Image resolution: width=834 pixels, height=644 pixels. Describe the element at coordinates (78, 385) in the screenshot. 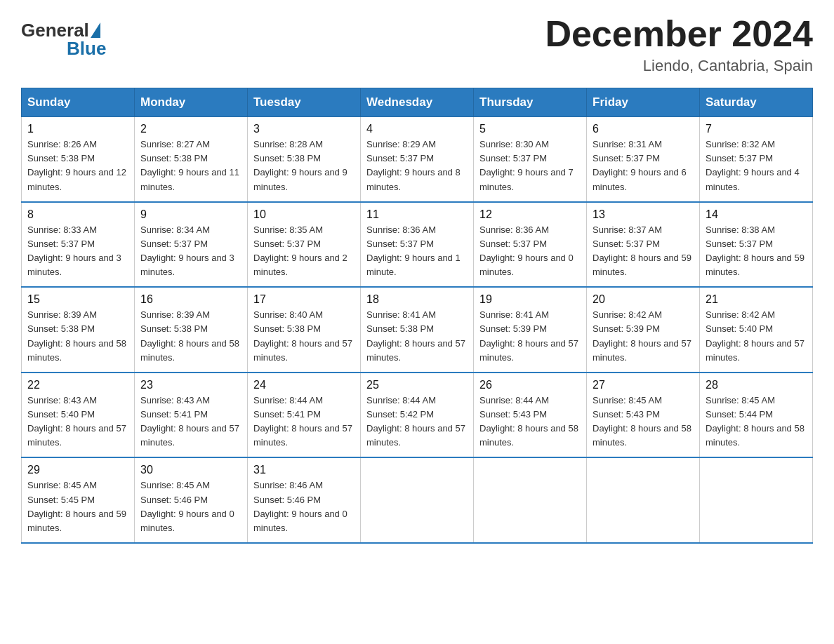

I see `day-number: 22` at that location.